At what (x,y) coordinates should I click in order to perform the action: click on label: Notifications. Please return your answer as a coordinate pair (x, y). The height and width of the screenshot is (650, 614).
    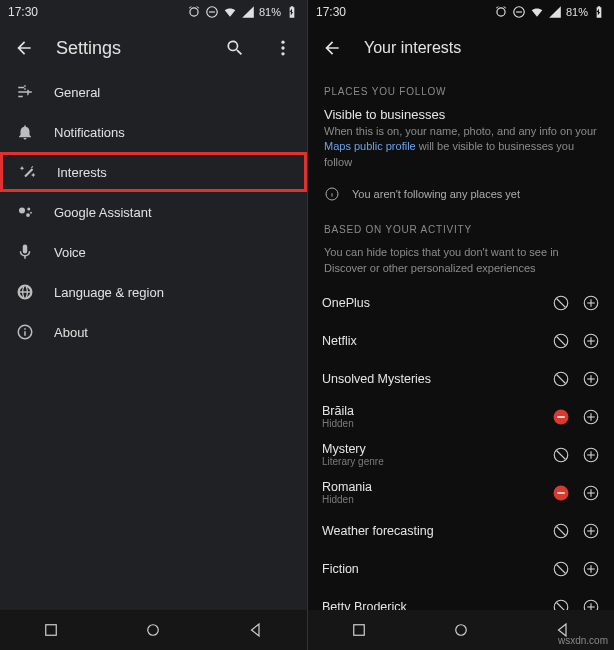
    Looking at the image, I should click on (90, 132).